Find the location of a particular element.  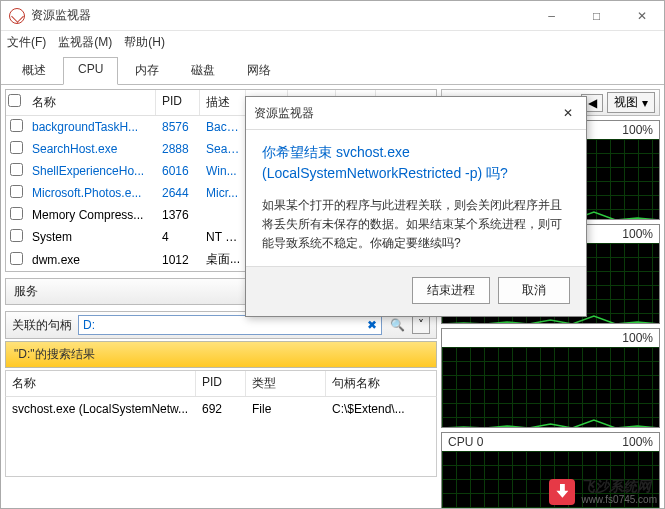

dialog-main-text: 你希望结束 svchost.exe (LocalSystemNetworkRes… is located at coordinates (416, 163).